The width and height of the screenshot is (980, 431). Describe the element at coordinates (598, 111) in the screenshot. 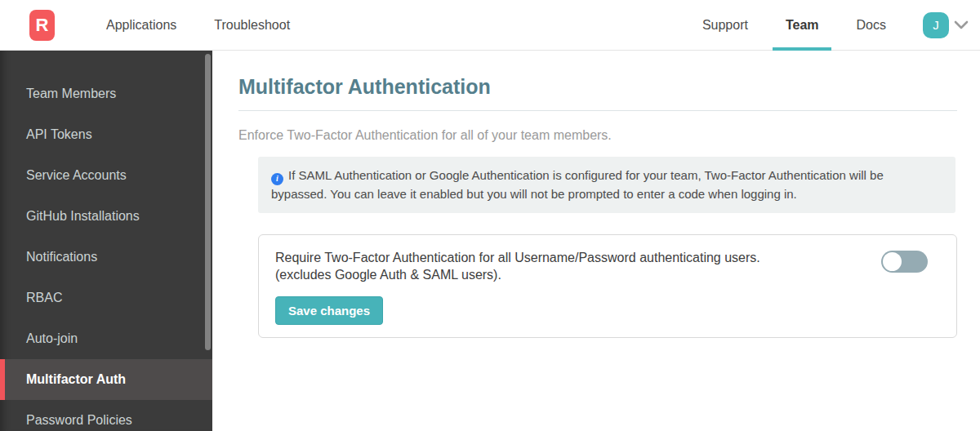

I see `title-divider` at that location.